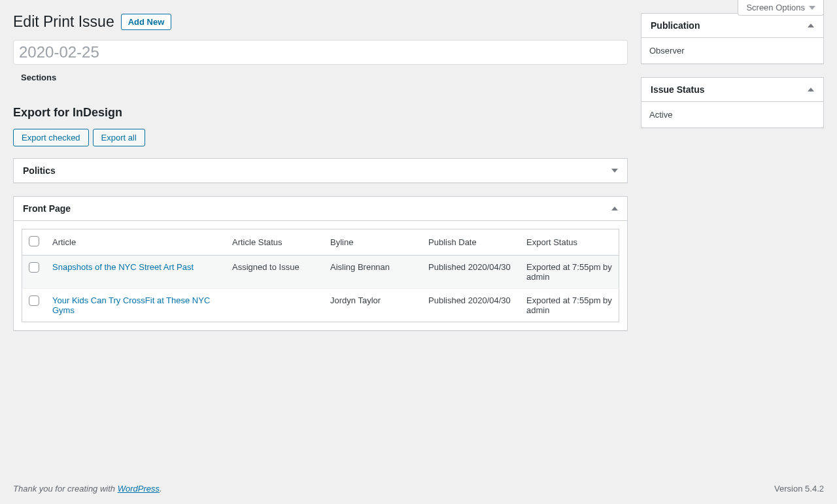  What do you see at coordinates (781, 8) in the screenshot?
I see `screen-options-button: Screen Options` at bounding box center [781, 8].